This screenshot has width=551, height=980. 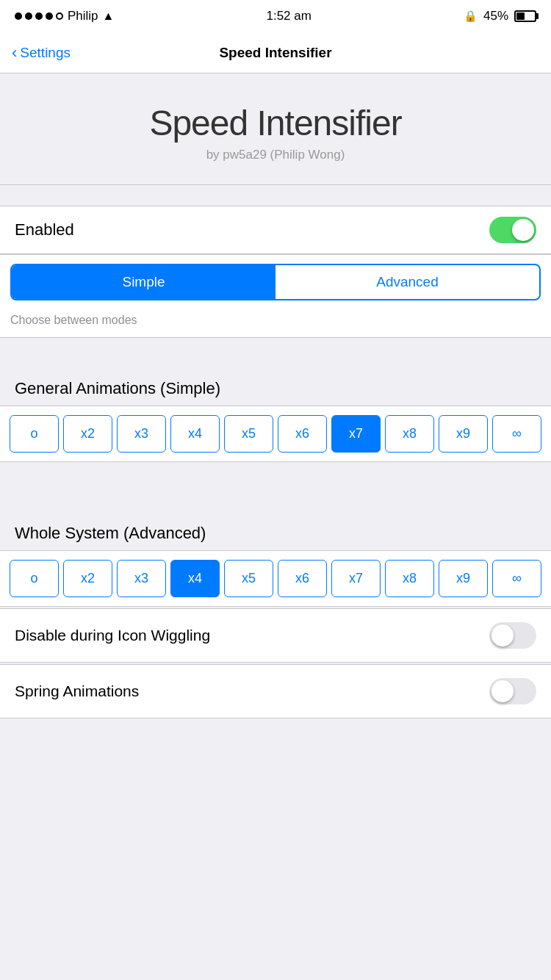 What do you see at coordinates (503, 691) in the screenshot?
I see `toggle-knob-spring` at bounding box center [503, 691].